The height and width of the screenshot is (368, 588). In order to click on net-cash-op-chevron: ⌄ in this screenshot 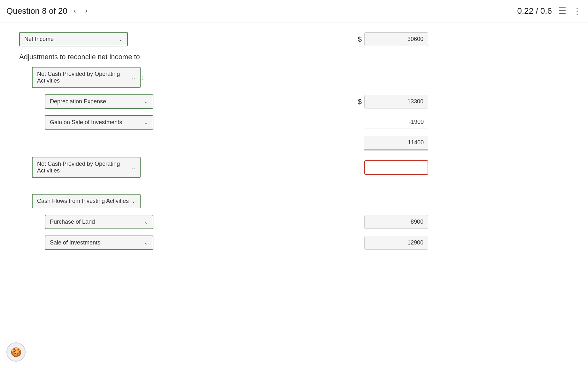, I will do `click(134, 77)`.